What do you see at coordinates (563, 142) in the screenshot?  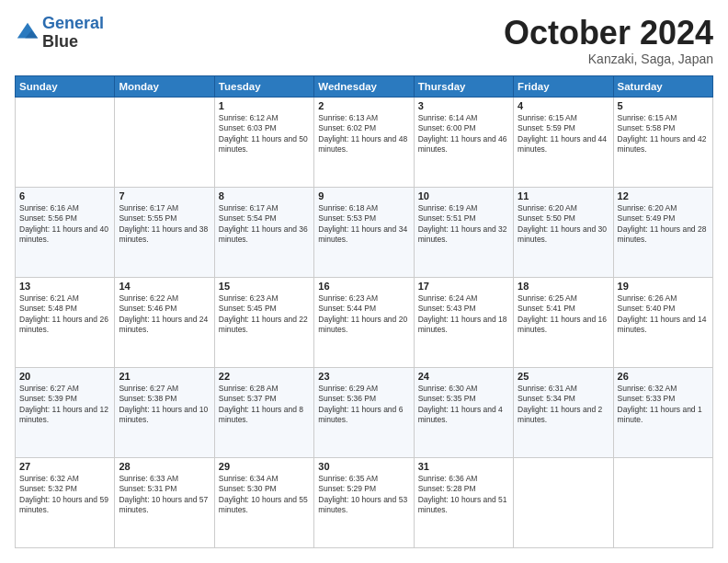 I see `calendar-cell: 4Sunrise: 6:15 AMSunset: 5:59 PMDaylight…` at bounding box center [563, 142].